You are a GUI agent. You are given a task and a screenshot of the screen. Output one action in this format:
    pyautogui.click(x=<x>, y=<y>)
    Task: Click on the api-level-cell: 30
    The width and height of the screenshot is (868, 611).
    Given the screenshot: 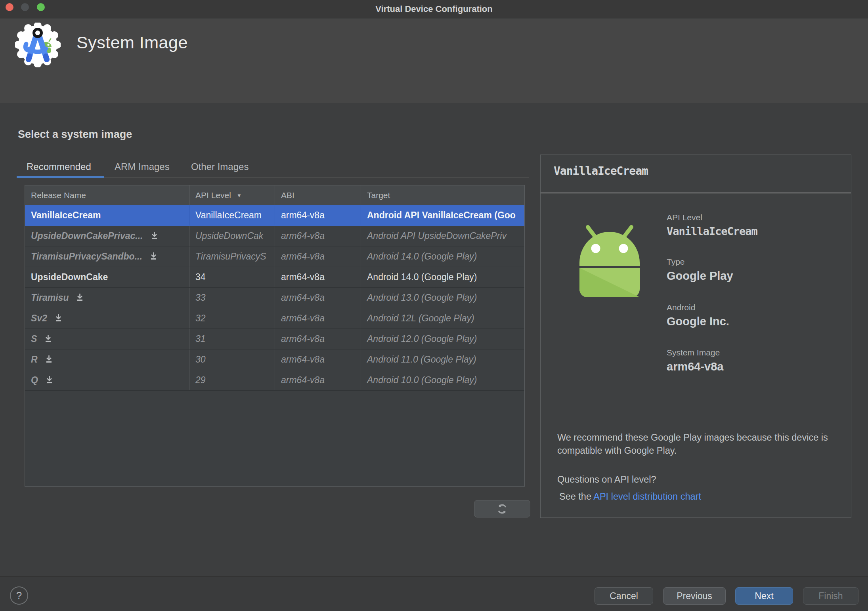 What is the action you would take?
    pyautogui.click(x=232, y=360)
    